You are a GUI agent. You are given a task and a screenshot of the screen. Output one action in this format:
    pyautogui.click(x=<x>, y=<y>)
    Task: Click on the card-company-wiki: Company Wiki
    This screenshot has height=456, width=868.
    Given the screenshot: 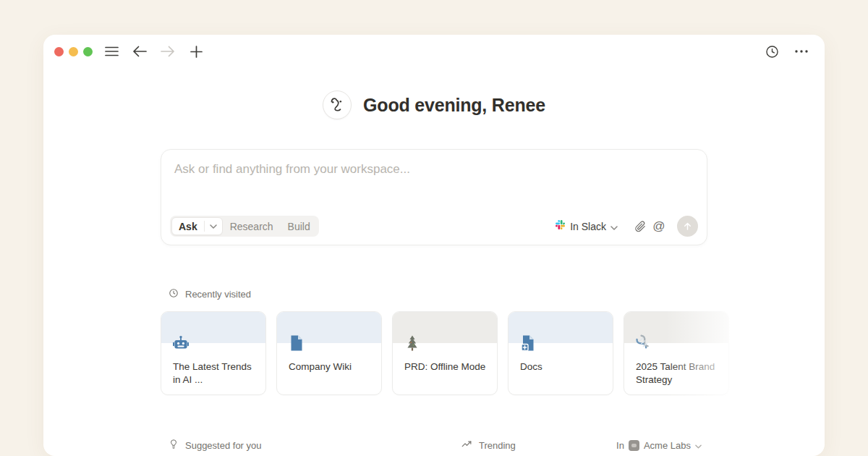 What is the action you would take?
    pyautogui.click(x=329, y=353)
    